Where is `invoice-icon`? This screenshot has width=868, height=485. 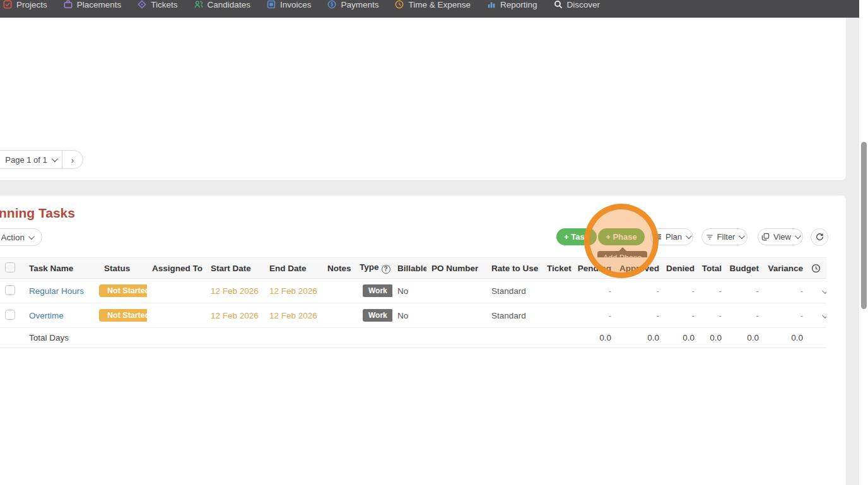 invoice-icon is located at coordinates (271, 4).